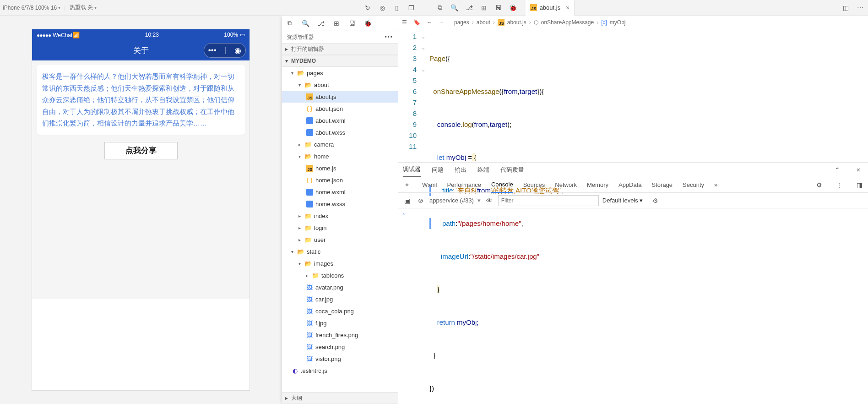 The height and width of the screenshot is (404, 868). What do you see at coordinates (368, 23) in the screenshot?
I see `bug2-icon: 🐞` at bounding box center [368, 23].